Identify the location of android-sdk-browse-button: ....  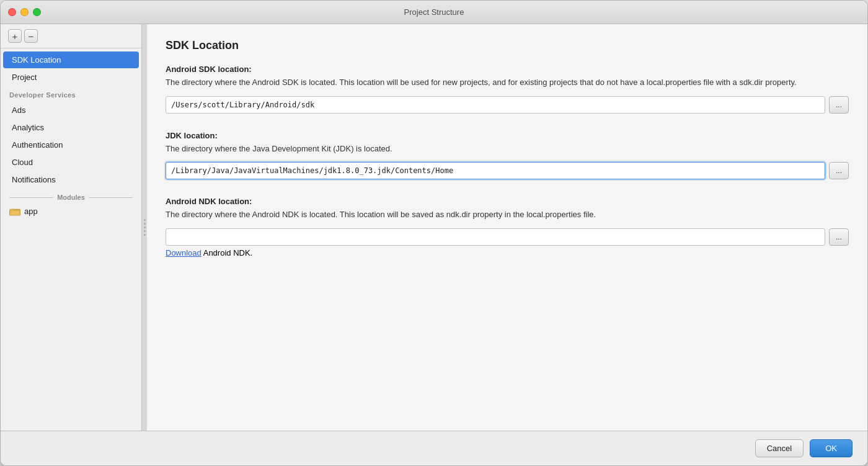
(839, 105).